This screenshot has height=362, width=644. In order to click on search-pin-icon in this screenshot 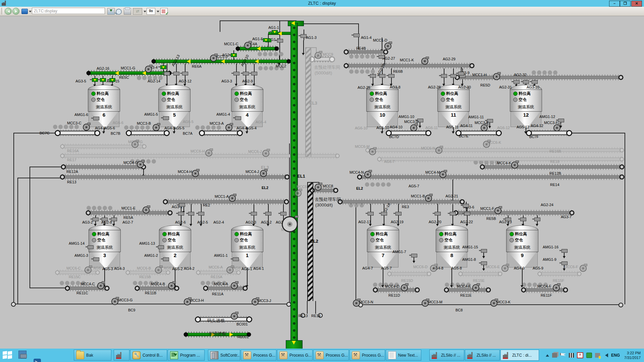, I will do `click(119, 12)`.